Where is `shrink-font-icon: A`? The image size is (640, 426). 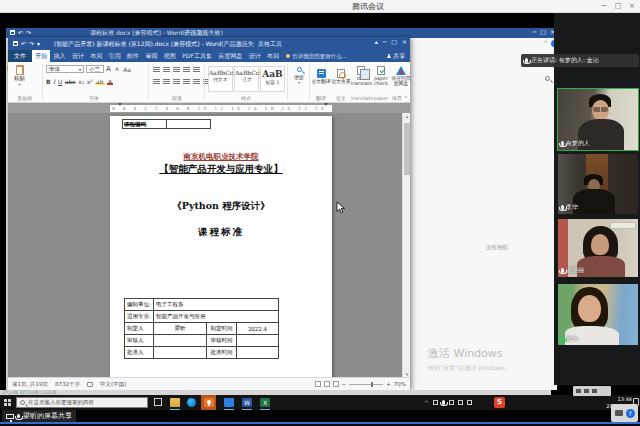 shrink-font-icon: A is located at coordinates (116, 69).